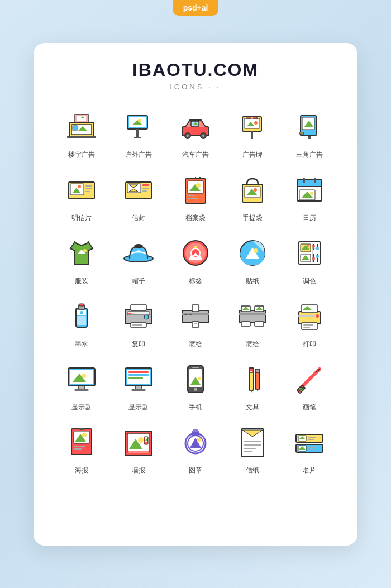  I want to click on icon-envelope: 信封, so click(139, 197).